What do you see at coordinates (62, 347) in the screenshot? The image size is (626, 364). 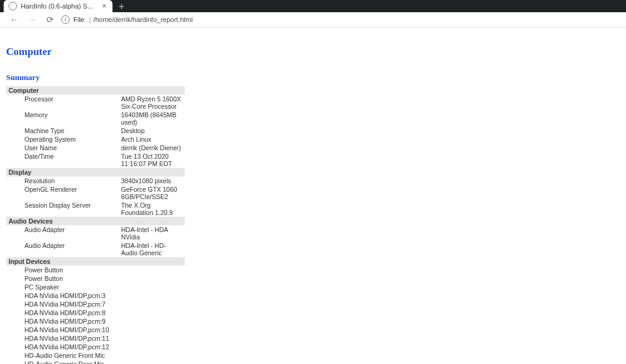 I see `row-key: HDA NVidia HDMI/DP,pcm:12` at bounding box center [62, 347].